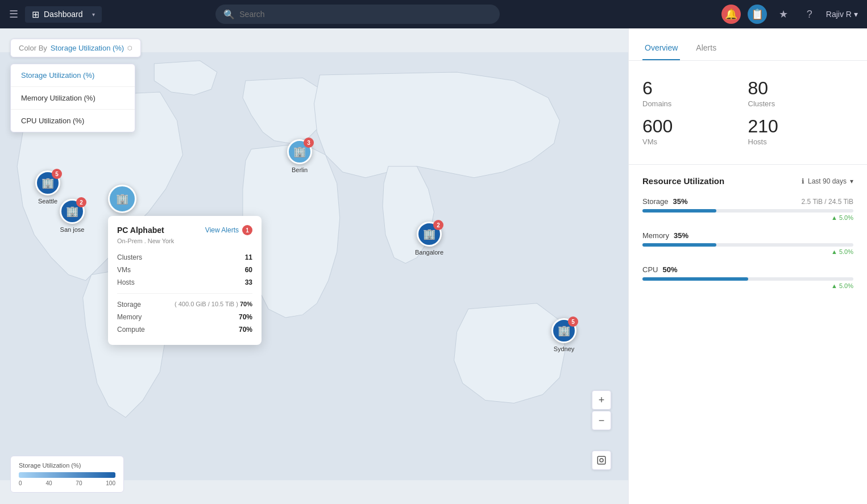 The height and width of the screenshot is (504, 867). Describe the element at coordinates (803, 181) in the screenshot. I see `info-icon: ℹ` at that location.